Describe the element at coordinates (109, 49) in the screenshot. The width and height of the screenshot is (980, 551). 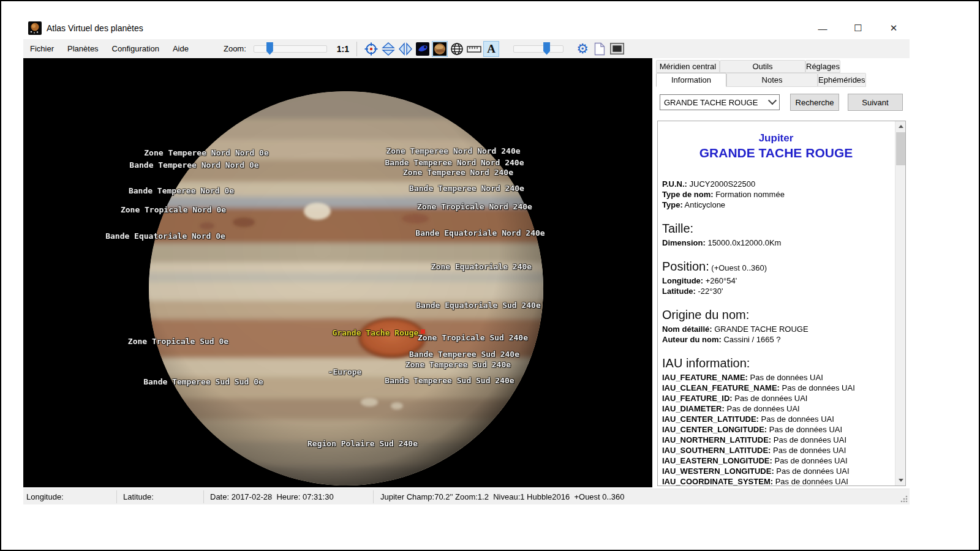
I see `menu-bar: FichierPlanètesConfigurationAide` at that location.